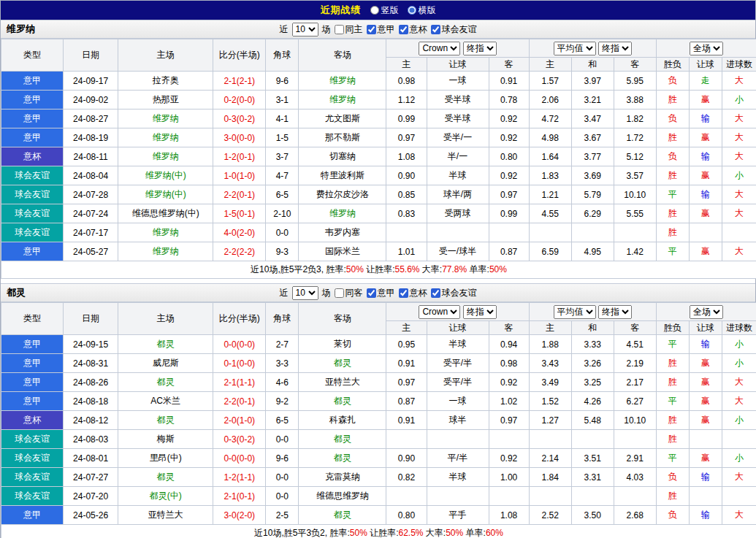 This screenshot has width=756, height=538. I want to click on euro-home-odds, so click(550, 439).